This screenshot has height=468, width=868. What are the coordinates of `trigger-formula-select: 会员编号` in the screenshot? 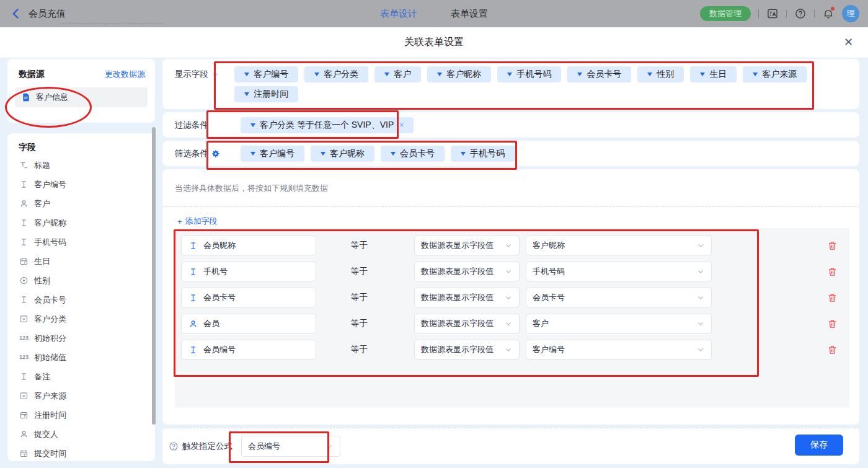 It's located at (291, 446).